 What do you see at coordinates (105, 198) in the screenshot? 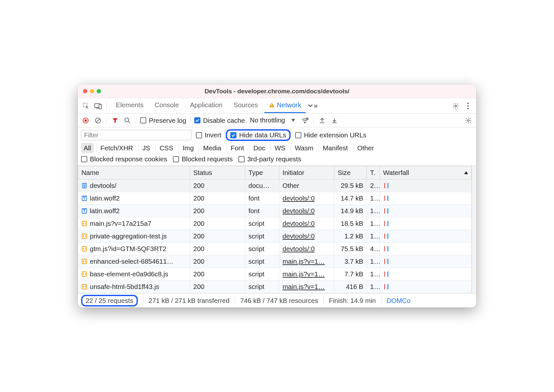
I see `request-name: latin.woff2` at bounding box center [105, 198].